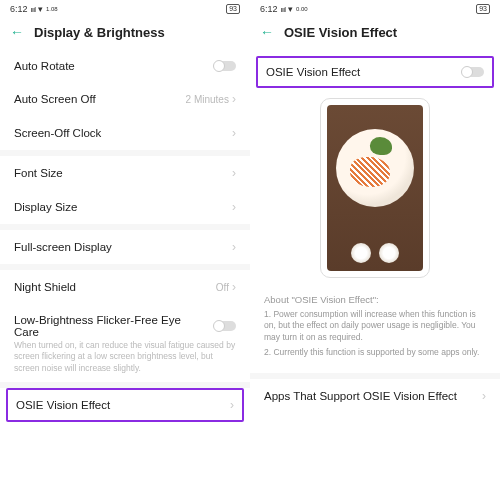 This screenshot has height=500, width=500. Describe the element at coordinates (44, 66) in the screenshot. I see `row-label: Auto Rotate` at that location.